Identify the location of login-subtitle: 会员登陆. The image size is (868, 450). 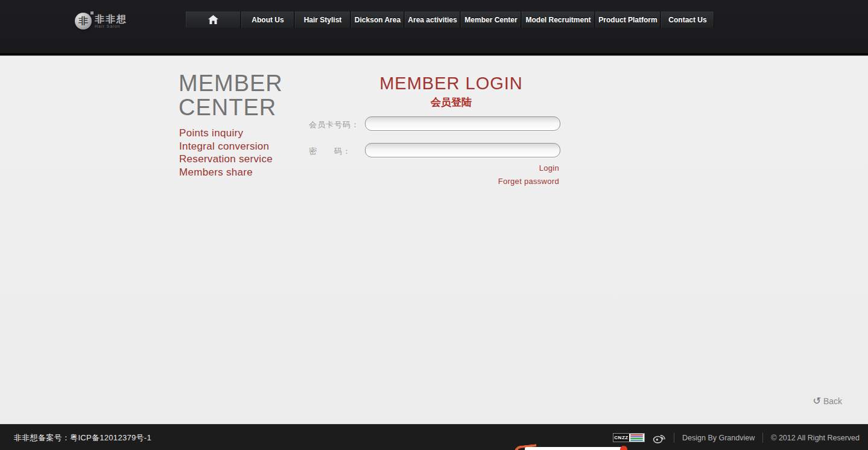
(451, 103).